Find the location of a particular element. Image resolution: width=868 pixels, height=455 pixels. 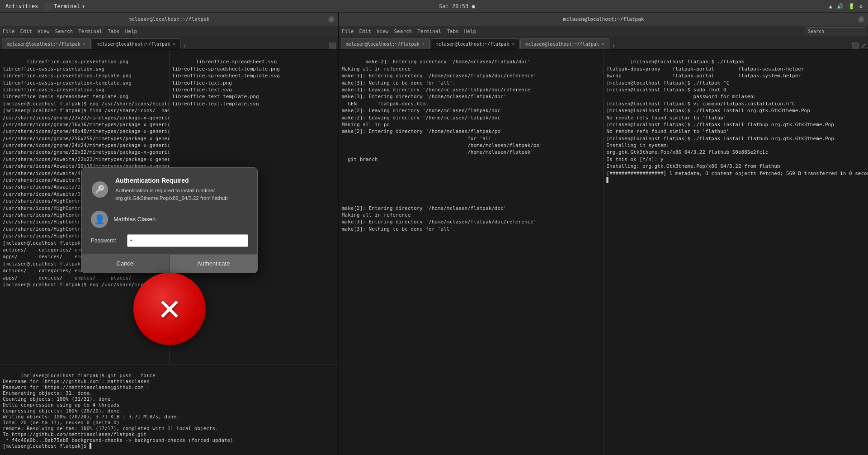

auth-icon-container is located at coordinates (100, 190).